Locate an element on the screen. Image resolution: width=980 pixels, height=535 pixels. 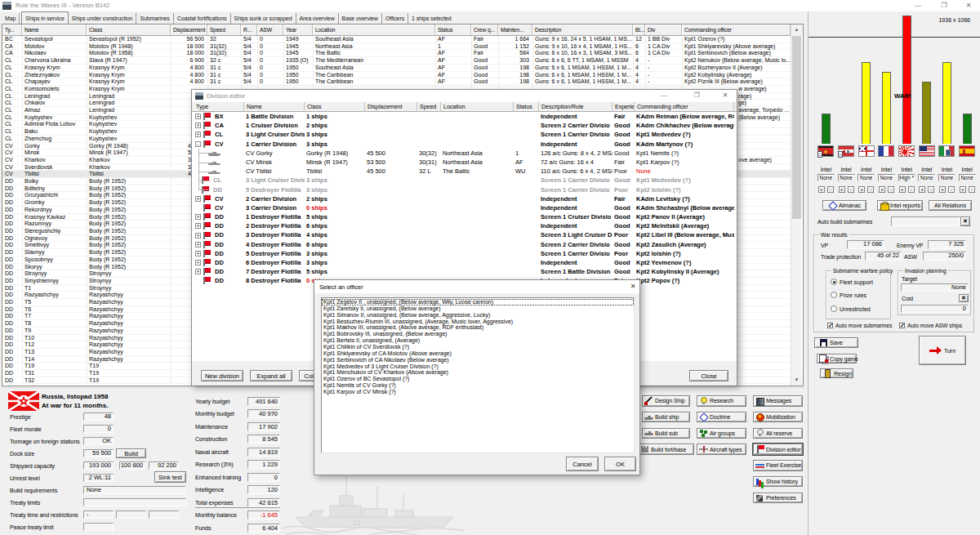
f-italy is located at coordinates (947, 151).